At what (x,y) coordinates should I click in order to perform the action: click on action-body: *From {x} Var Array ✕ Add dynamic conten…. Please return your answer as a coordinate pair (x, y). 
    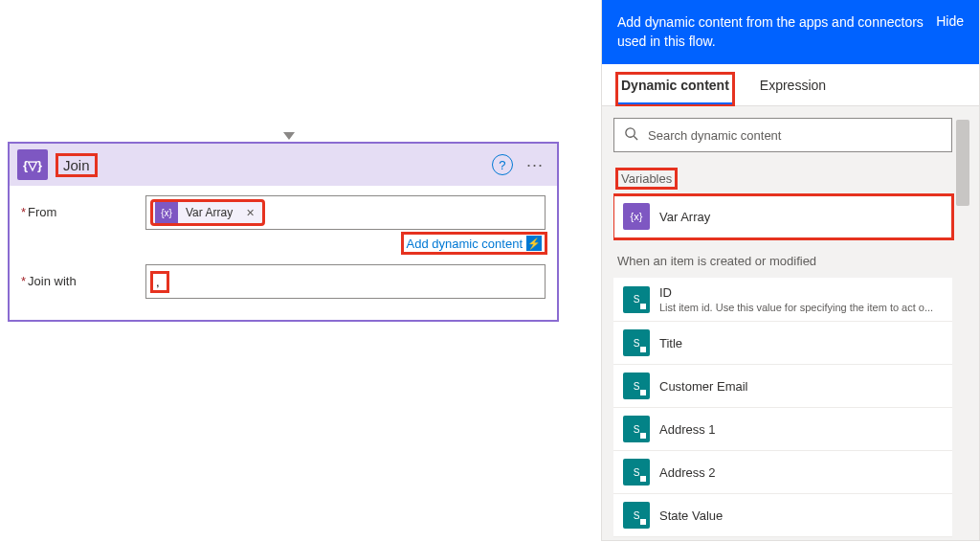
    Looking at the image, I should click on (283, 253).